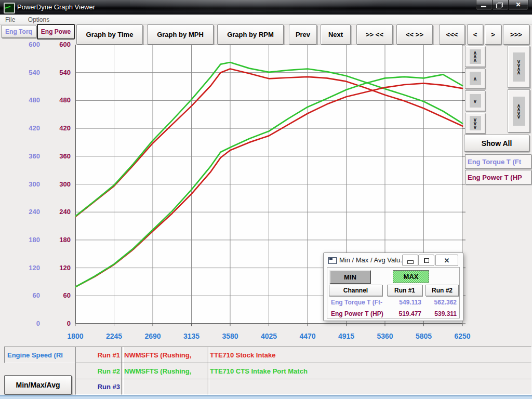  I want to click on scroll-left-button: <, so click(475, 34).